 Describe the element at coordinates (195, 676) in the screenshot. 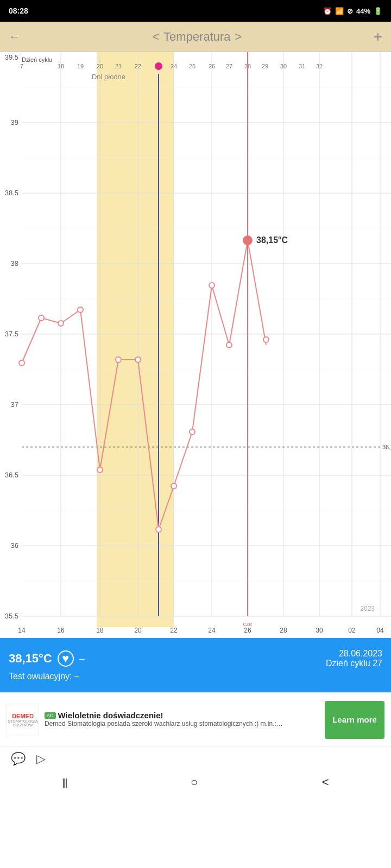

I see `ovulation-test: Test owulacyjny: –` at that location.